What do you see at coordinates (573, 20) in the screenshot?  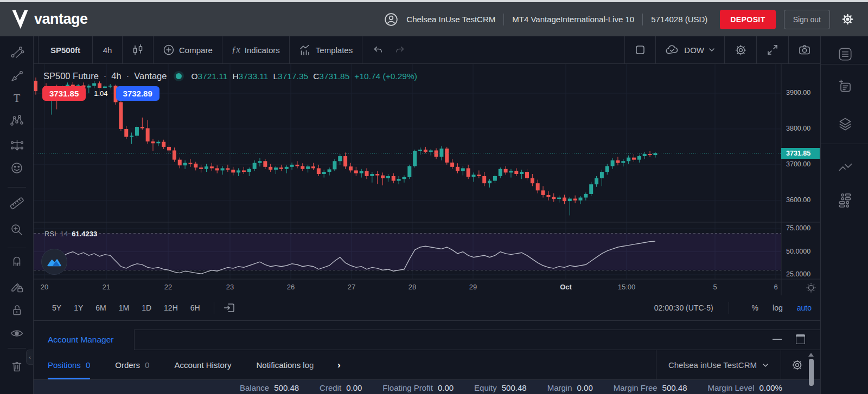 I see `header-server: MT4 VantageInternational-Live 10` at bounding box center [573, 20].